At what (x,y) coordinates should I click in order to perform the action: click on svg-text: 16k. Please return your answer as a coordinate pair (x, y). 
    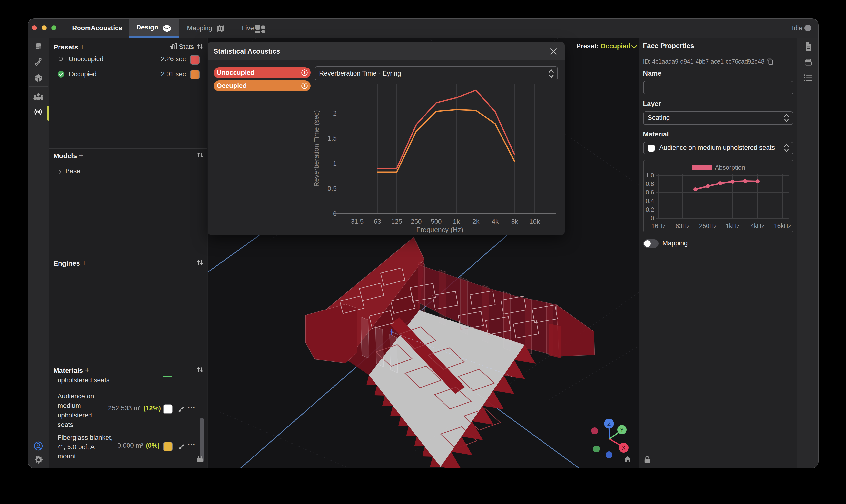
    Looking at the image, I should click on (535, 221).